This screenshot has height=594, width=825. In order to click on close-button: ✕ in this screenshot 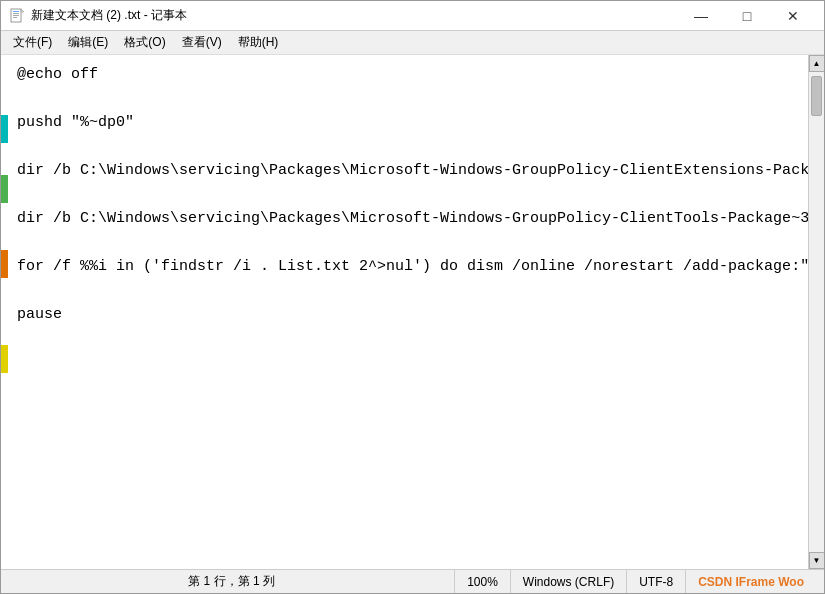, I will do `click(793, 16)`.